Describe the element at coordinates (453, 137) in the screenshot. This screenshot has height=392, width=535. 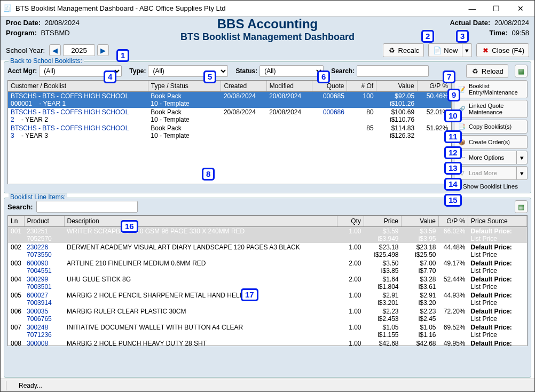
I see `marker-11: 11` at that location.